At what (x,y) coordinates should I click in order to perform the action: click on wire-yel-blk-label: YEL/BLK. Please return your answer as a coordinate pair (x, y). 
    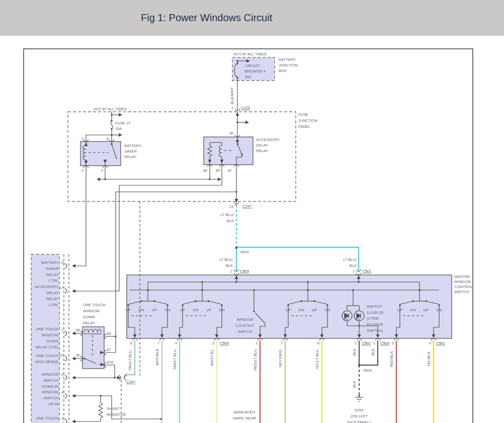
    Looking at the image, I should click on (429, 359).